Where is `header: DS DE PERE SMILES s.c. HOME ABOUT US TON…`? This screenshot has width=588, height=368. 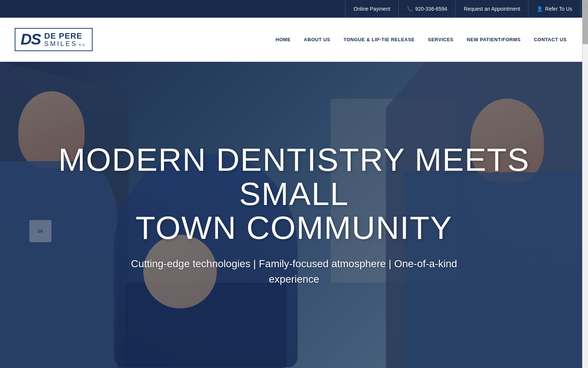
header: DS DE PERE SMILES s.c. HOME ABOUT US TON… is located at coordinates (294, 40).